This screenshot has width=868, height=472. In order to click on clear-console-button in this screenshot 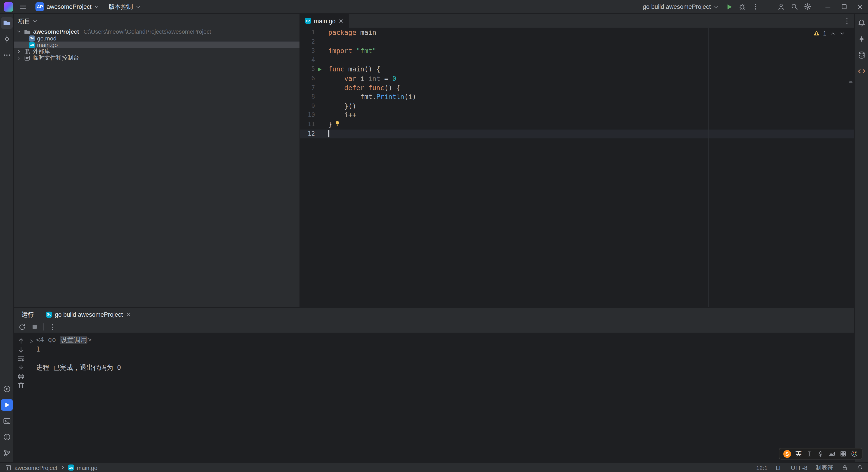, I will do `click(21, 385)`.